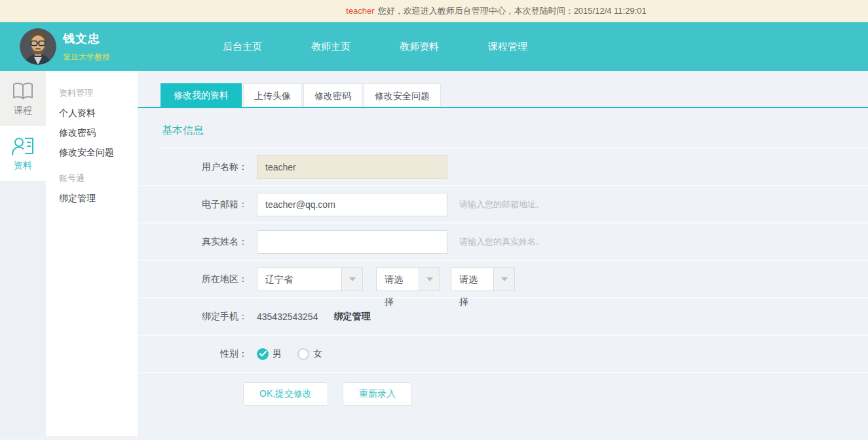  I want to click on menu-item-change-password: 修改密码, so click(98, 132).